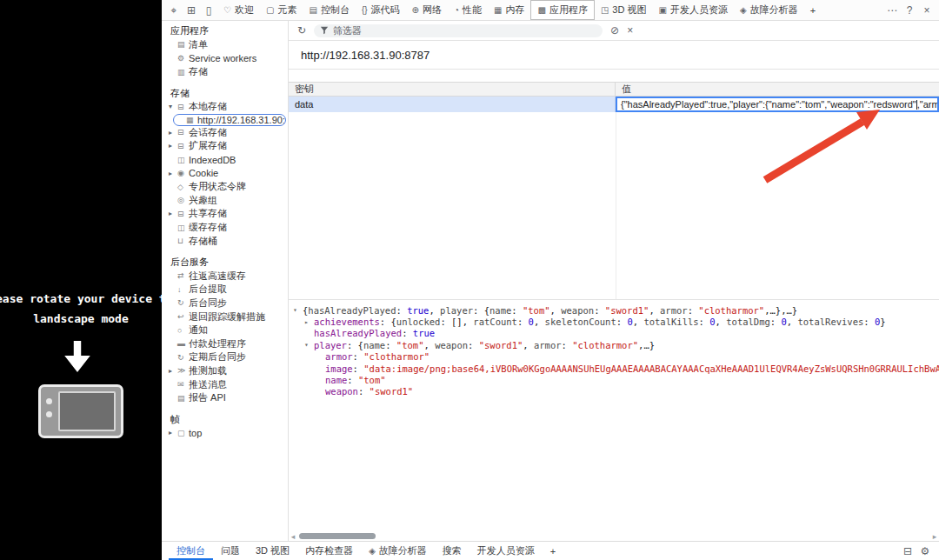 The image size is (939, 560). Describe the element at coordinates (452, 89) in the screenshot. I see `key-column-header: 密钥` at that location.